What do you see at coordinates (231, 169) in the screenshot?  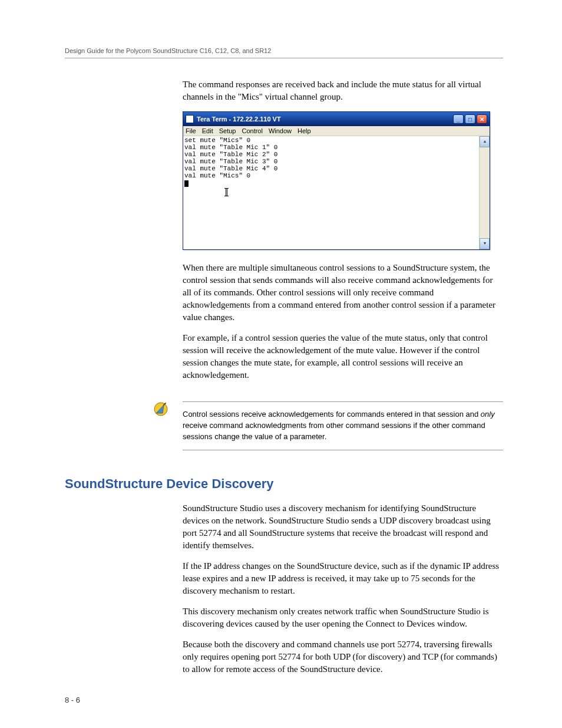 I see `terminal-line: val mute "Table Mic 4" 0` at bounding box center [231, 169].